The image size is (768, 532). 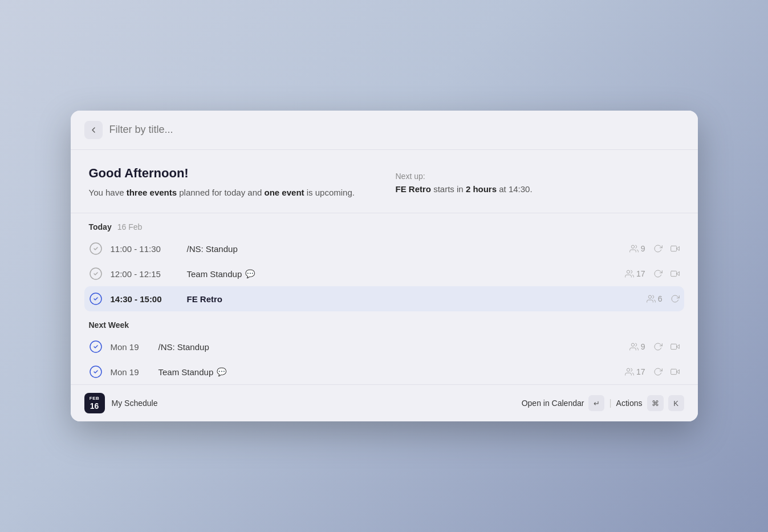 What do you see at coordinates (660, 299) in the screenshot?
I see `attendees-count-3: 6` at bounding box center [660, 299].